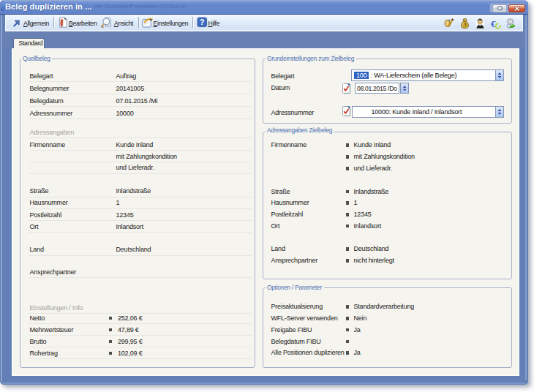 The width and height of the screenshot is (534, 392). What do you see at coordinates (127, 76) in the screenshot?
I see `row-value: Auftrag` at bounding box center [127, 76].